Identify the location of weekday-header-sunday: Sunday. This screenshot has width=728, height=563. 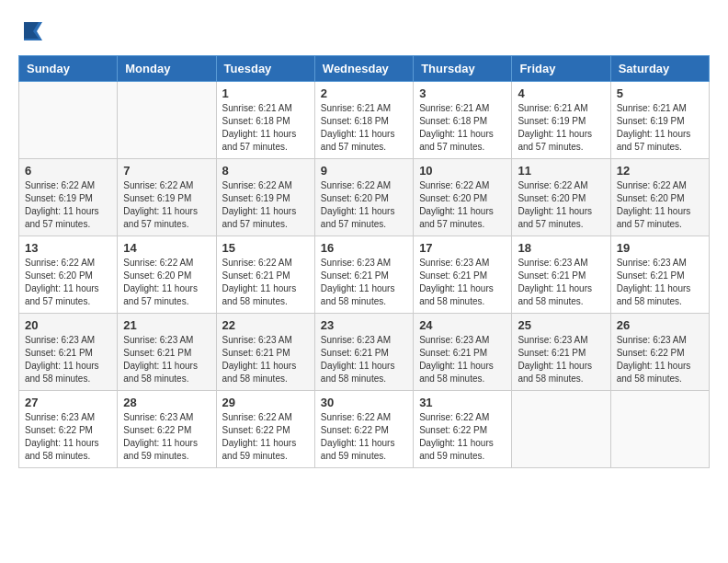
(68, 69).